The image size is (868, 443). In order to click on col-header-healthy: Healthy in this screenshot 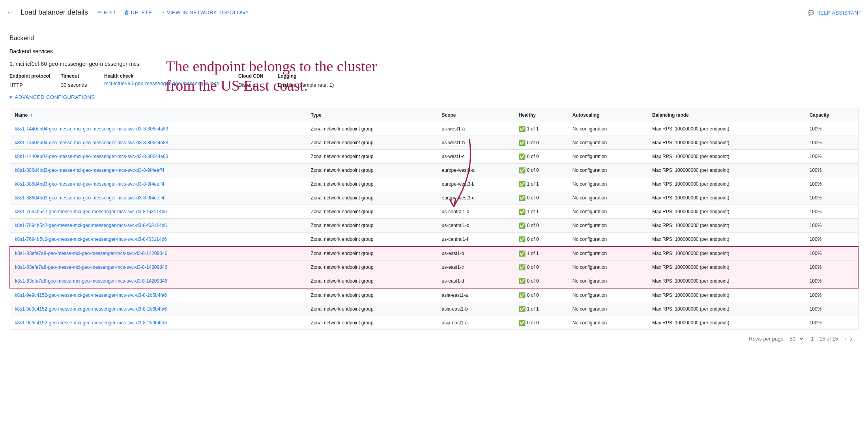, I will do `click(541, 115)`.